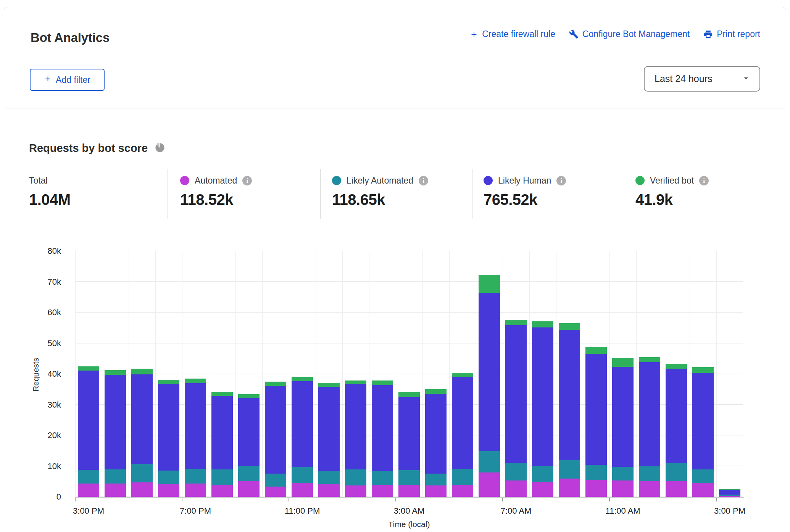 The image size is (790, 532). I want to click on print-report-link: Print report, so click(732, 34).